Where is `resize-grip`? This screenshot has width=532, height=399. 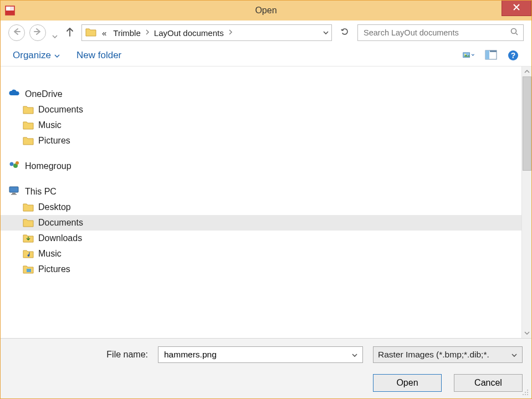
resize-grip is located at coordinates (525, 392).